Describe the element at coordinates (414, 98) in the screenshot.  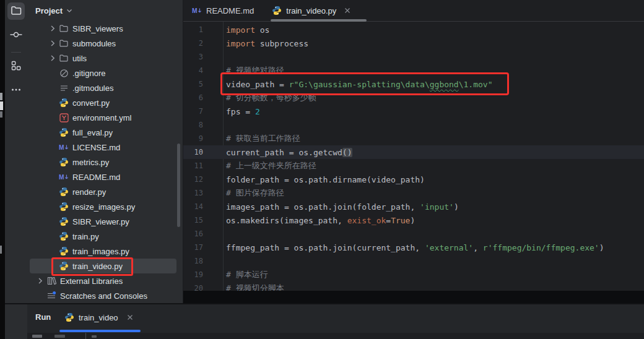
I see `code-line-6: 6# 切分帧数，每秒多少帧` at that location.